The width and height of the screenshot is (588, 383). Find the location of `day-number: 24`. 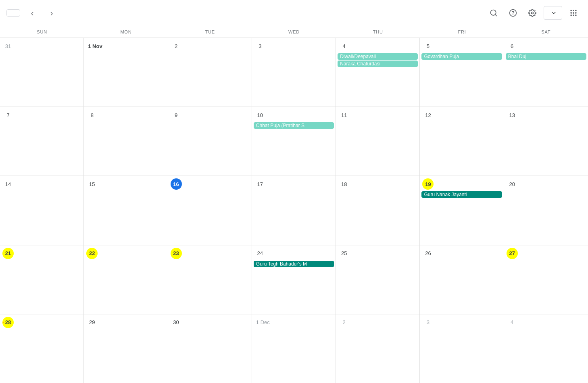

day-number: 24 is located at coordinates (260, 253).